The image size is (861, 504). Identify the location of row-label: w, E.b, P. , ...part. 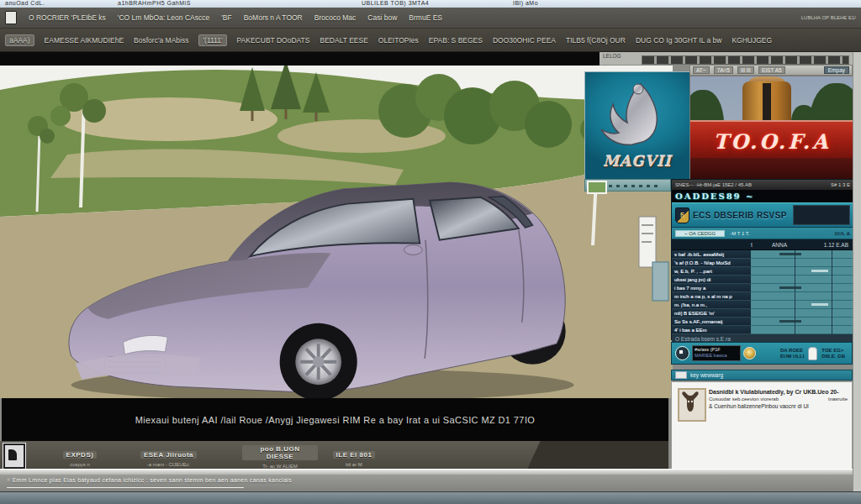
(711, 271).